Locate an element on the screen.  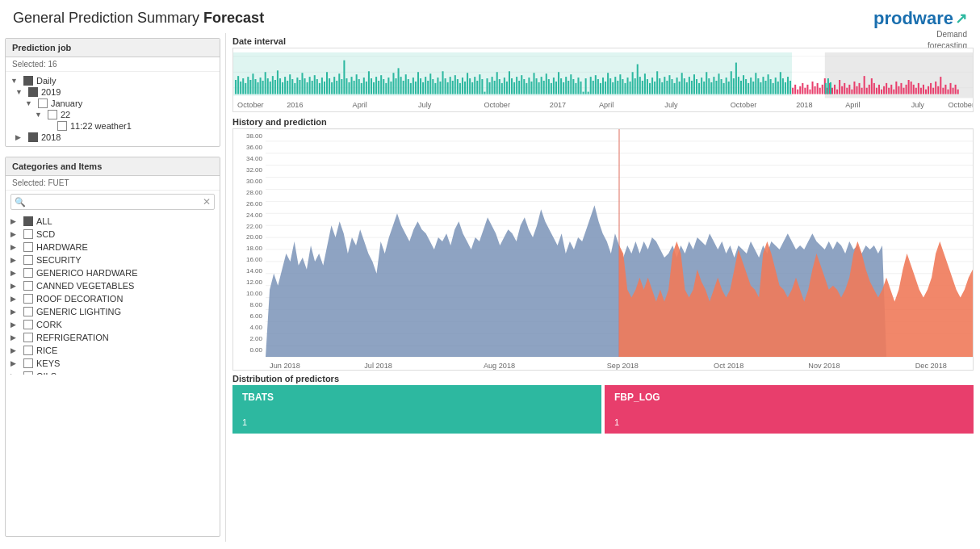
tree-item-2018: ▶ 2018 is located at coordinates (113, 137).